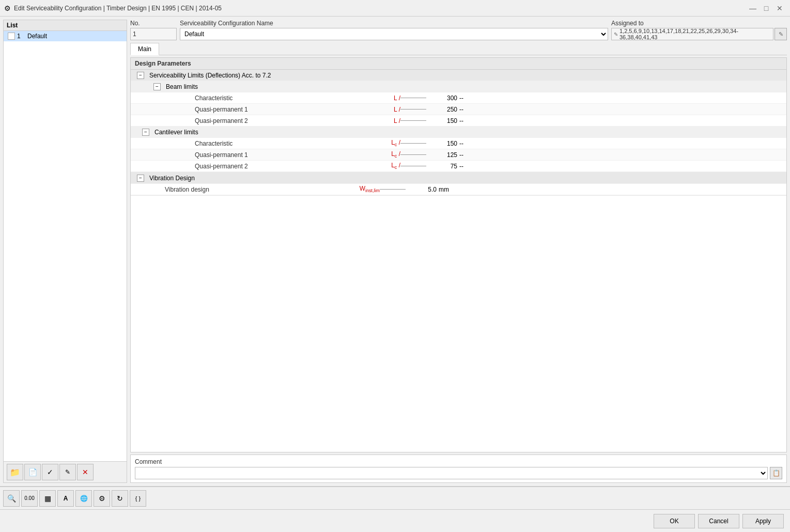  Describe the element at coordinates (459, 462) in the screenshot. I see `comment-label: Comment` at that location.